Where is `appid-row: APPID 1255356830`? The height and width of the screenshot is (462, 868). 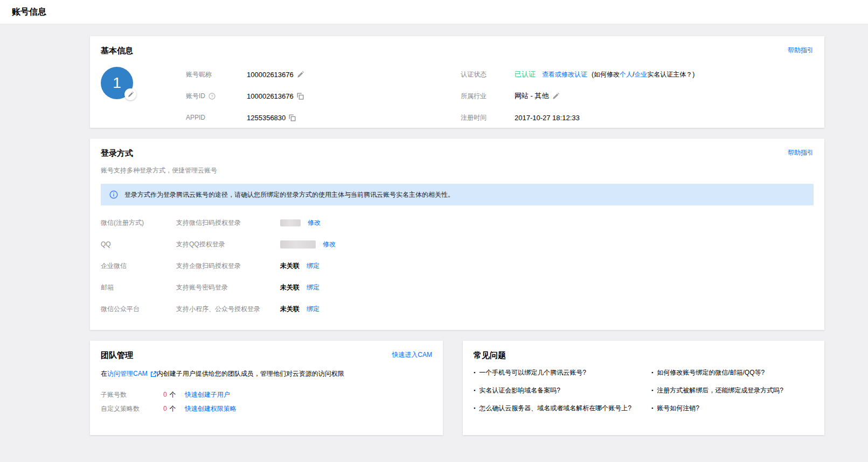 appid-row: APPID 1255356830 is located at coordinates (323, 118).